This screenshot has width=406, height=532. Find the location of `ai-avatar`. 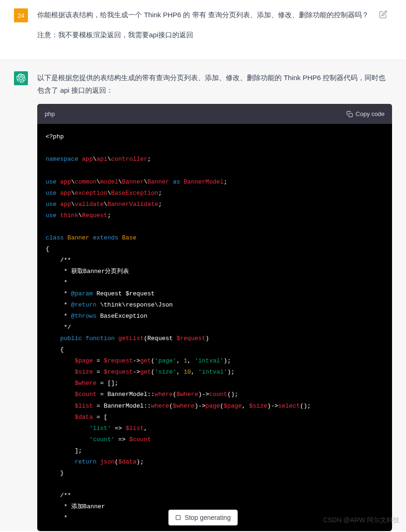

ai-avatar is located at coordinates (21, 78).